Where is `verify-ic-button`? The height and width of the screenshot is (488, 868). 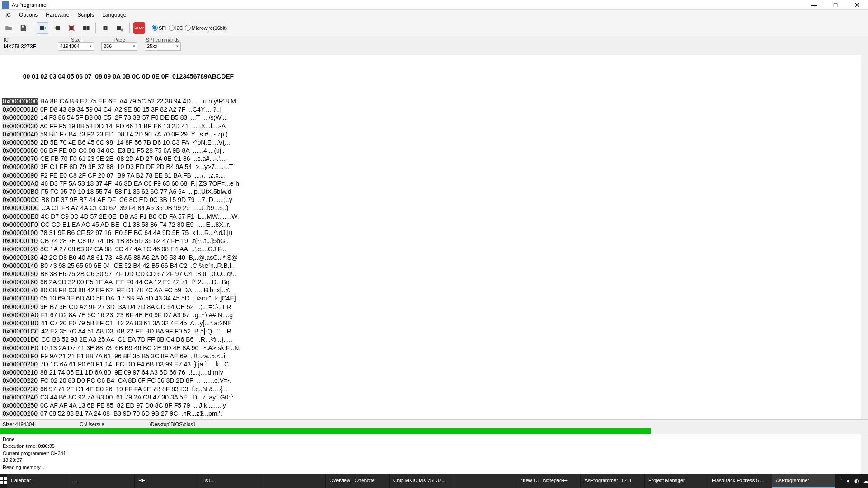 verify-ic-button is located at coordinates (86, 28).